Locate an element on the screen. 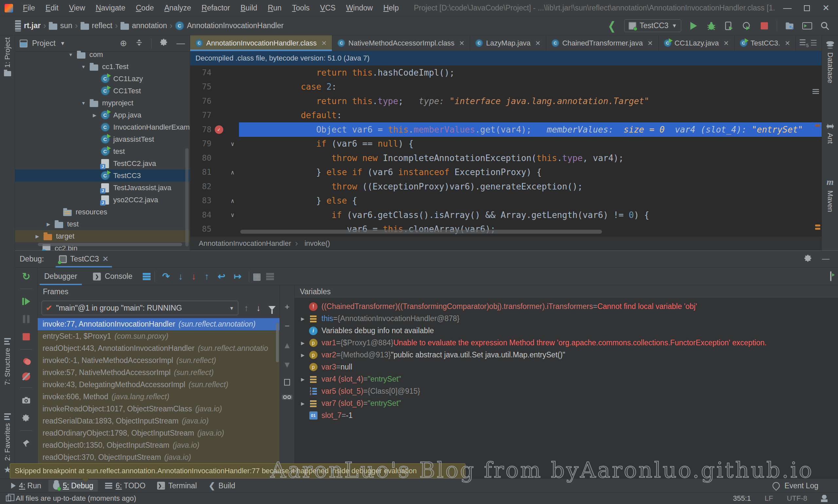 This screenshot has width=838, height=504. stack-frame: invoke:57, NativeMethodAccessorImpl(sun.… is located at coordinates (159, 373).